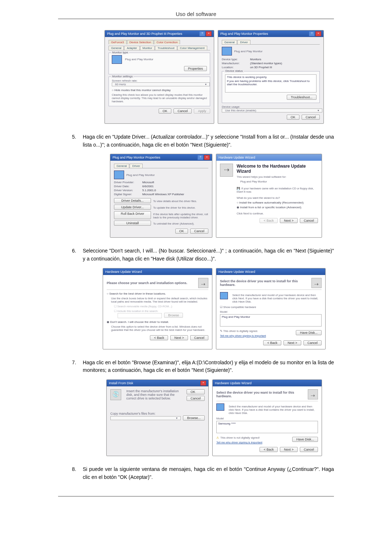 The image size is (392, 554). Describe the element at coordinates (277, 202) in the screenshot. I see `opt-install-auto: Install the software automatically (Reco…` at that location.